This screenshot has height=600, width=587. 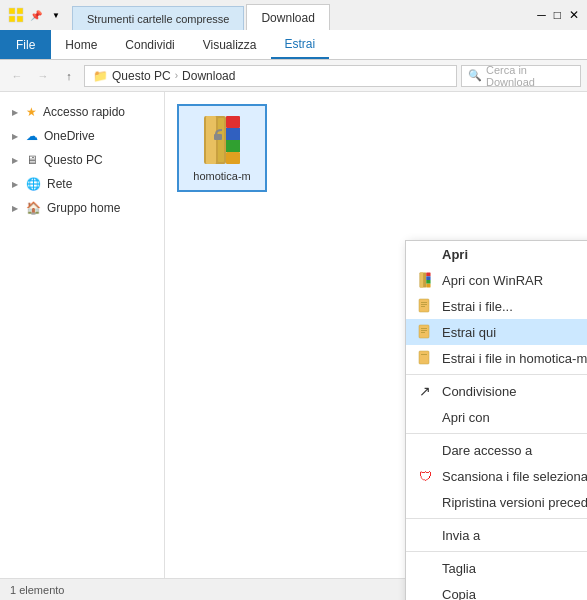 I want to click on winrar-ctx-icon, so click(x=425, y=280).